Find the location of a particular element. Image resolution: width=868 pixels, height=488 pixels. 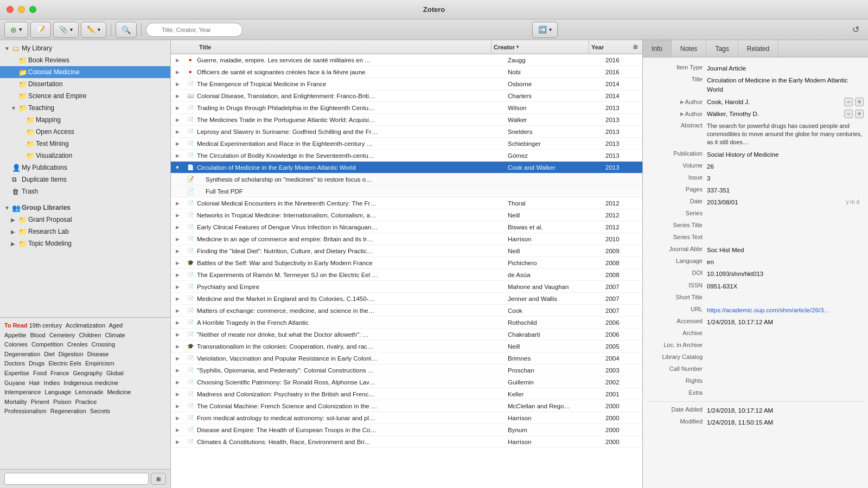

title-value: Circulation of Medicine in the Early Mod… is located at coordinates (786, 85).